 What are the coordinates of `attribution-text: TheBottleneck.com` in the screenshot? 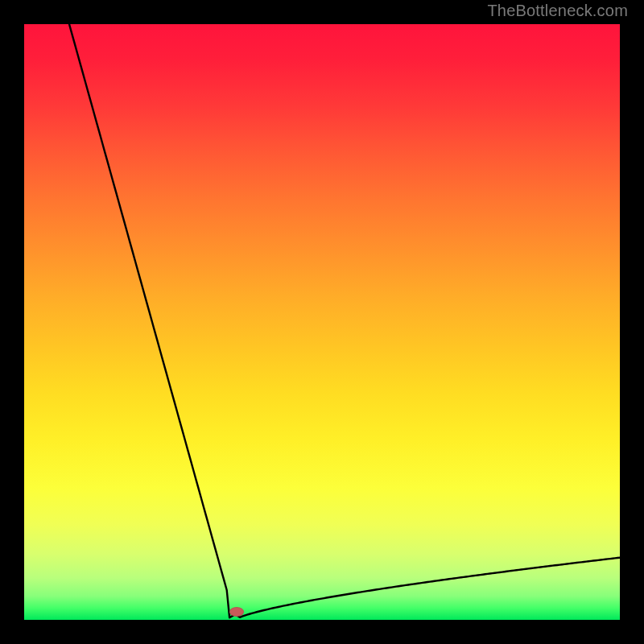 It's located at (557, 11).